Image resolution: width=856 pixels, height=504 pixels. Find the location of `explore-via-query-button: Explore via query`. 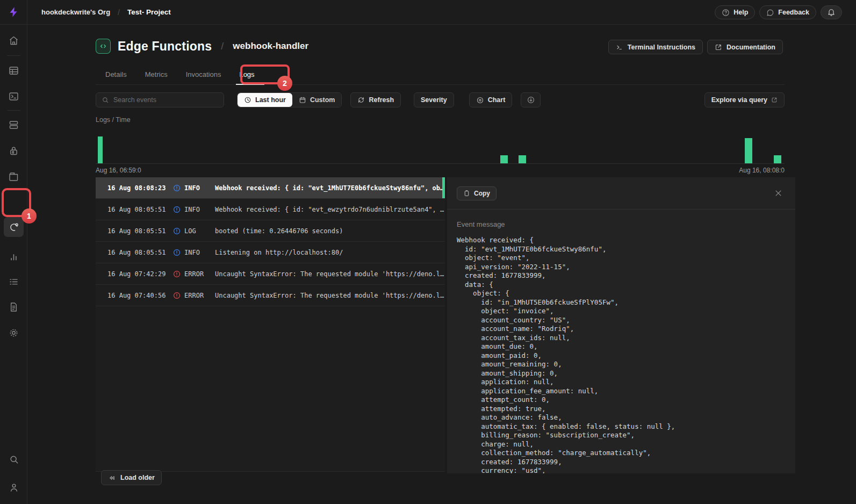

explore-via-query-button: Explore via query is located at coordinates (745, 100).